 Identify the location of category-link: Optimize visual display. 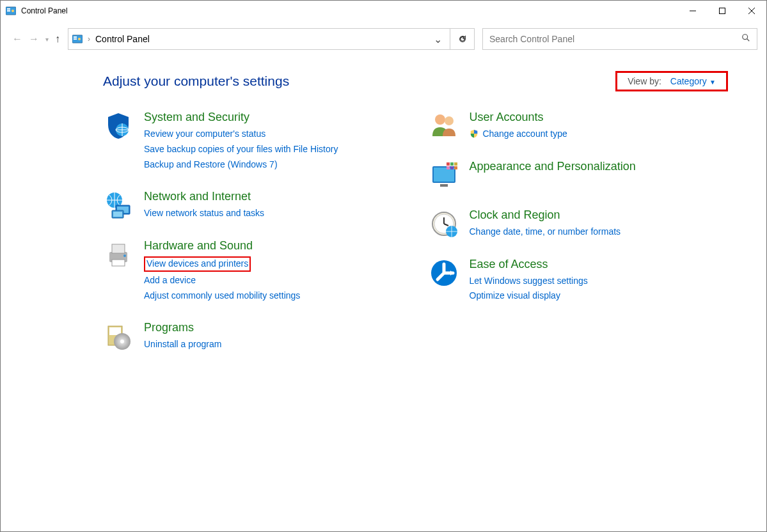
(599, 296).